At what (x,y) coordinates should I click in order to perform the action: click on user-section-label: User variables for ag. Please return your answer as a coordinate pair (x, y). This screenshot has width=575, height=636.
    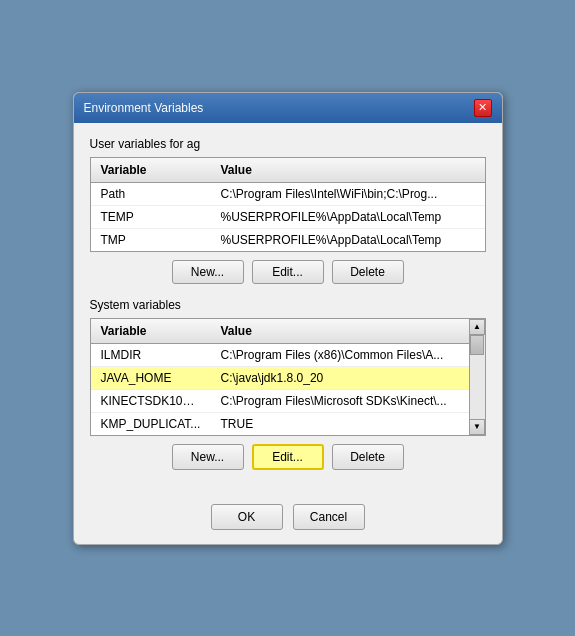
    Looking at the image, I should click on (288, 144).